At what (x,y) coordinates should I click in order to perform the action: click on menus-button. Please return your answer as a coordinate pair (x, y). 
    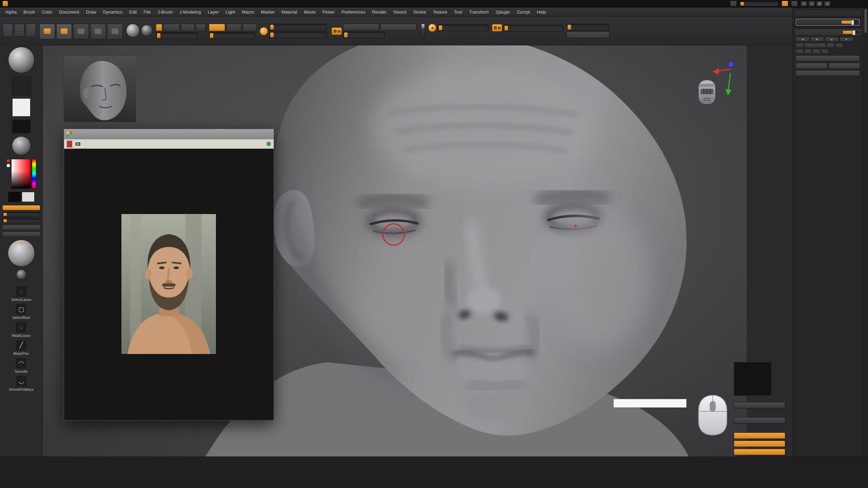
    Looking at the image, I should click on (785, 3).